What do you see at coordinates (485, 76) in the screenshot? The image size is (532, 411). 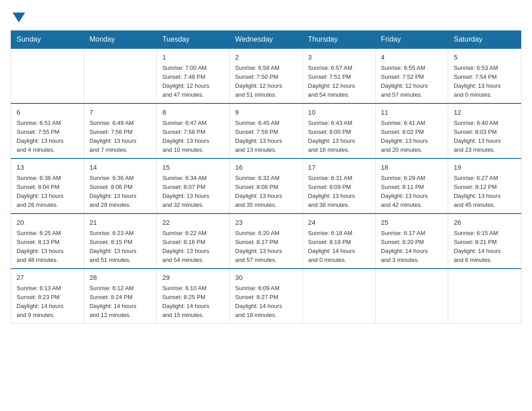 I see `calendar-cell: 5Sunrise: 6:53 AM Sunset: 7:54 PM Daylig…` at bounding box center [485, 76].